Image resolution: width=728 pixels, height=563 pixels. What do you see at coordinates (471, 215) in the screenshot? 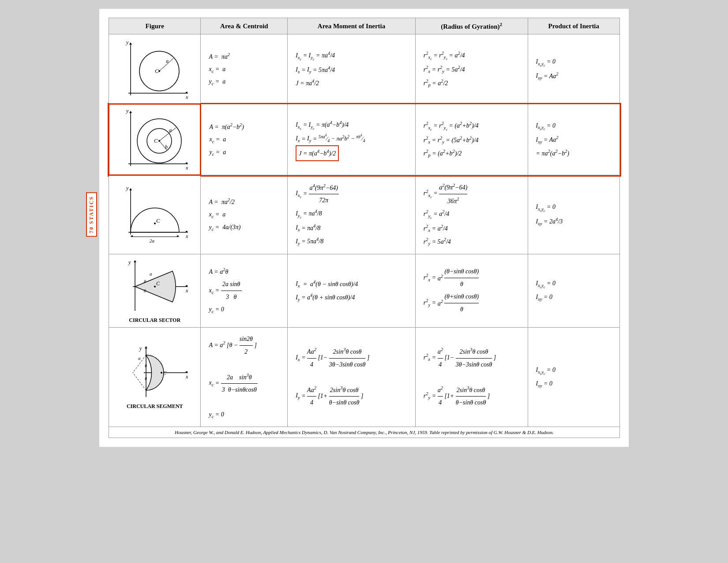
I see `radius-gyration-semicircle: r2xc = a2(9π2−64) 36π2 r2yc = a2/4 r2x =…` at bounding box center [471, 215].